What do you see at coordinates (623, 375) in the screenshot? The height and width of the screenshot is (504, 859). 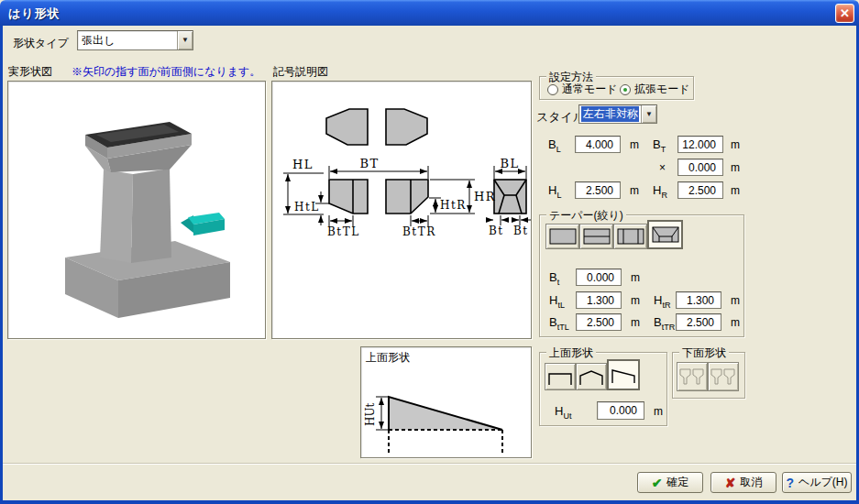 I see `top-shape-slope-icon` at bounding box center [623, 375].